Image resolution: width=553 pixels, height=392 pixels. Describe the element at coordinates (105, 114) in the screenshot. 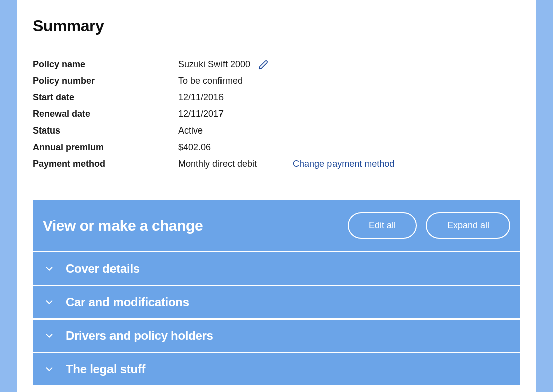

I see `summary-label: Renewal date` at that location.